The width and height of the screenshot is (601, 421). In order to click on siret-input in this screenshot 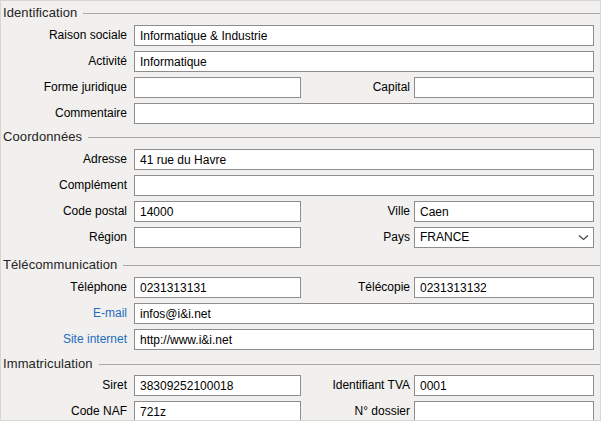, I will do `click(218, 386)`.